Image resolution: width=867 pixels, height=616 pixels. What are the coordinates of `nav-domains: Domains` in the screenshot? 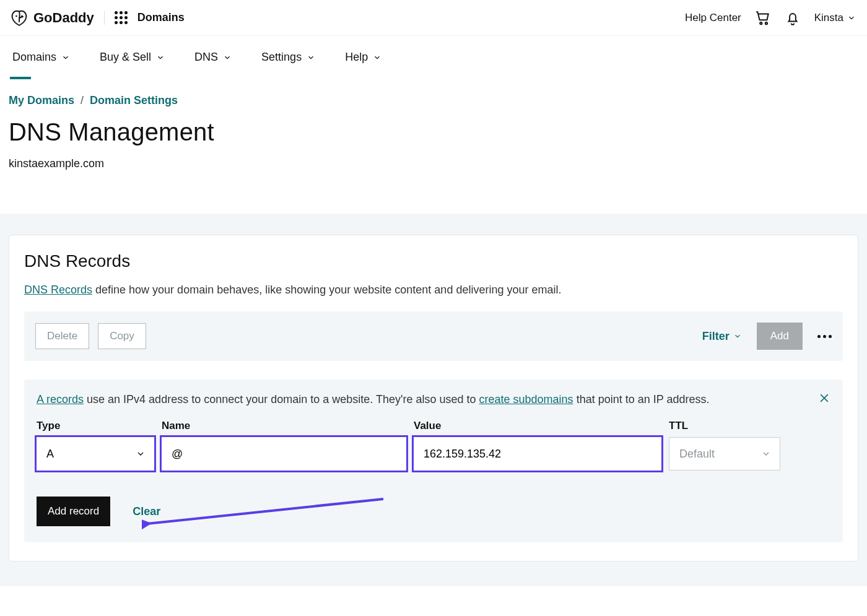 It's located at (41, 64).